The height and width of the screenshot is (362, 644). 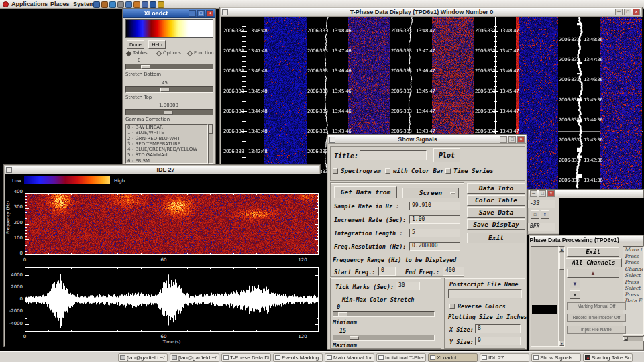 What do you see at coordinates (30, 4) in the screenshot?
I see `menu-applications: Applications` at bounding box center [30, 4].